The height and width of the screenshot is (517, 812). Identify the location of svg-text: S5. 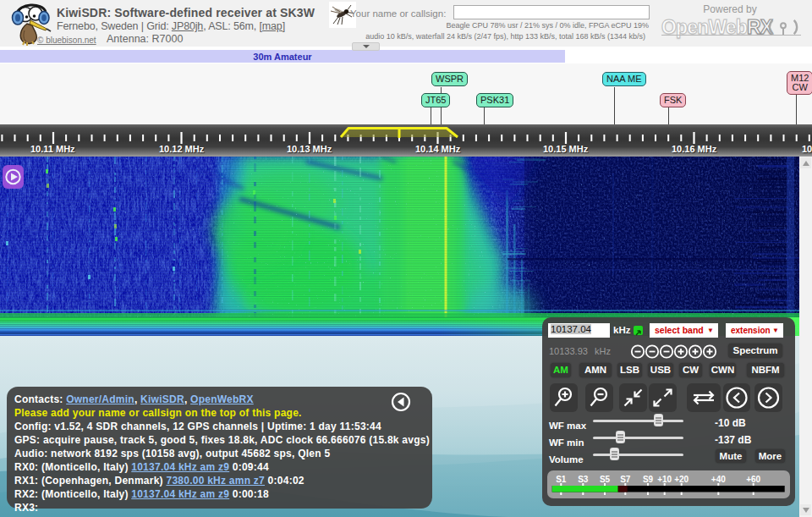
(606, 479).